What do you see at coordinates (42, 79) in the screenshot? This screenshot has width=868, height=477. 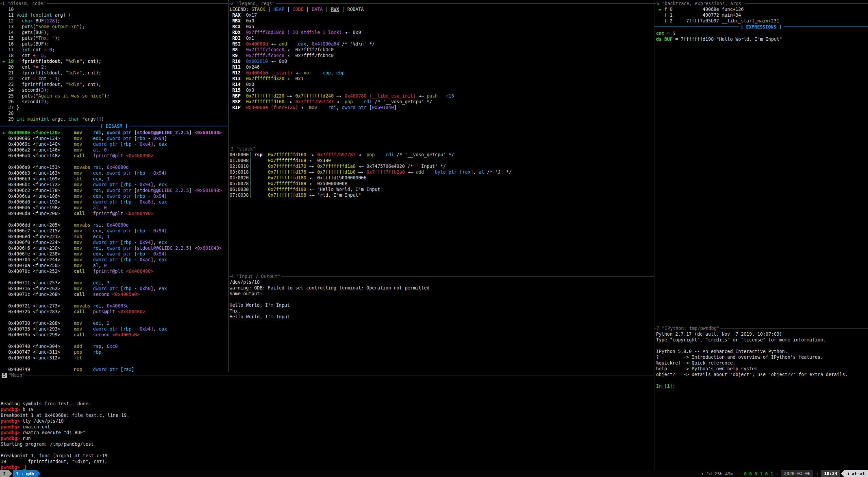 I see `text-segment: cnt` at bounding box center [42, 79].